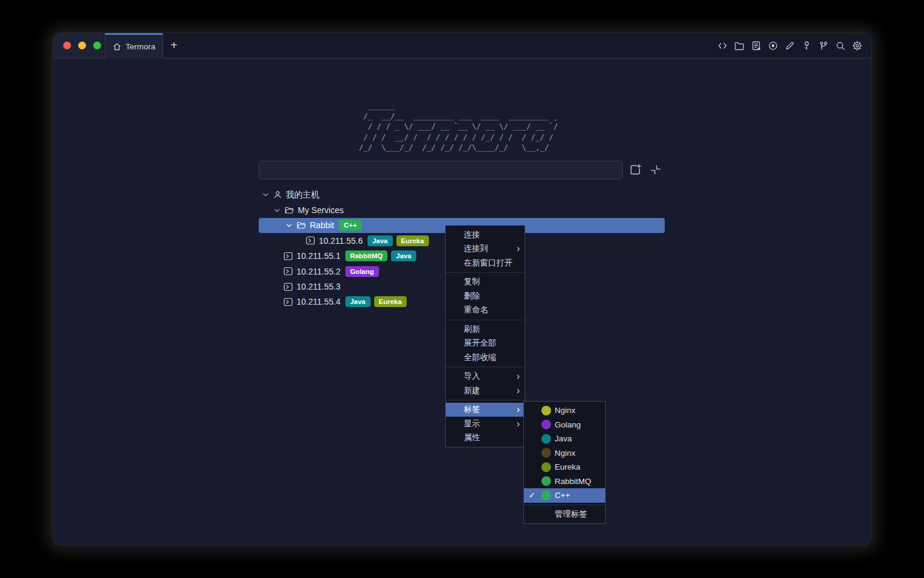 The width and height of the screenshot is (924, 578). Describe the element at coordinates (319, 272) in the screenshot. I see `tree-label: 10.211.55.2` at that location.